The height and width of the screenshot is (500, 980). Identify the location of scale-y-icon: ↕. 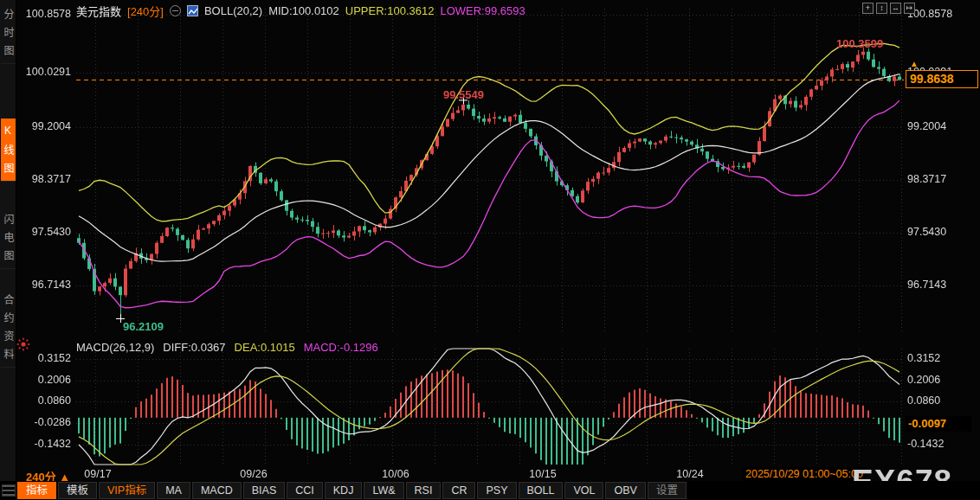
(881, 9).